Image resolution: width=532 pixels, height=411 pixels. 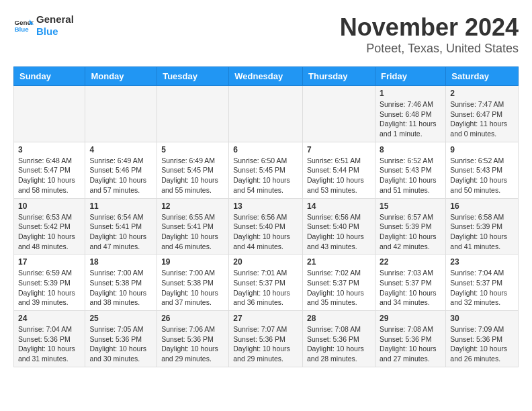 What do you see at coordinates (55, 19) in the screenshot?
I see `logo-text-general: General` at bounding box center [55, 19].